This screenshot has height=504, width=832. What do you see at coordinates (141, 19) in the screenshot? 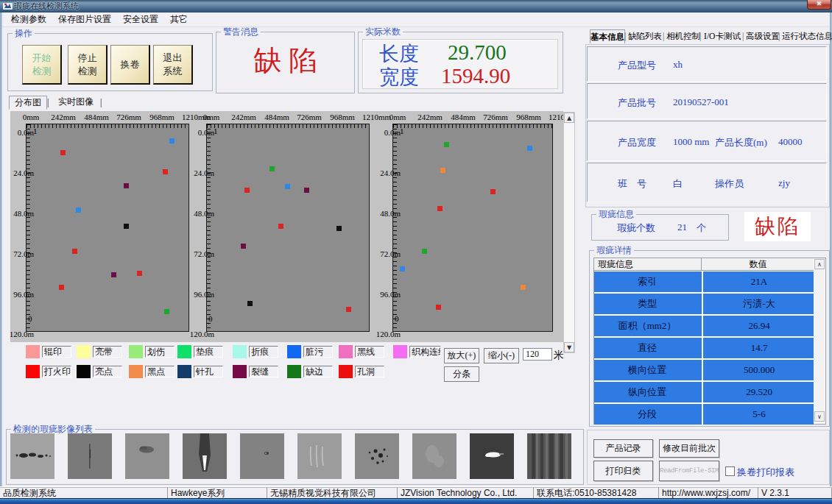
I see `menu-item-3: 安全设置` at bounding box center [141, 19].